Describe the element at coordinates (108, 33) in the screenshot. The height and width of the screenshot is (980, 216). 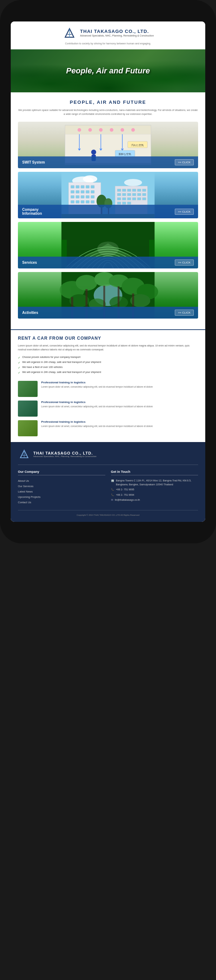
I see `logo-area: THAI TAKASAGO CO., LTD. Advanced Special…` at that location.